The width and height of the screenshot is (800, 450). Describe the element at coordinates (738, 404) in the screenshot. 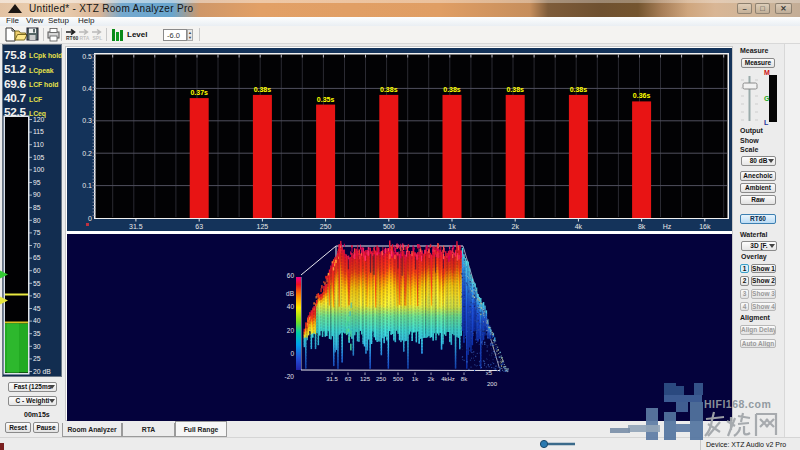

I see `svg-text: HIFI168.com` at that location.